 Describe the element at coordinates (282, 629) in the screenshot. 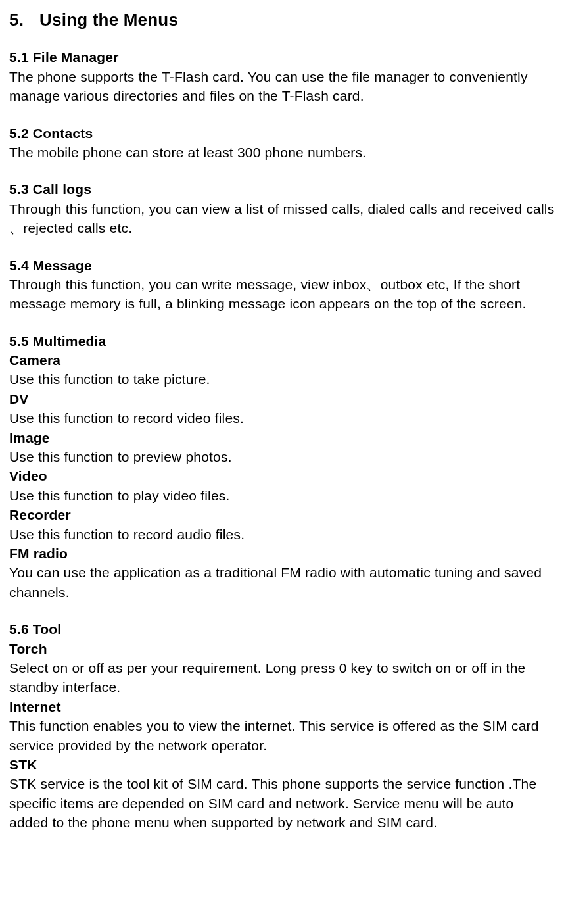

I see `section-heading: 5.6 Tool` at that location.